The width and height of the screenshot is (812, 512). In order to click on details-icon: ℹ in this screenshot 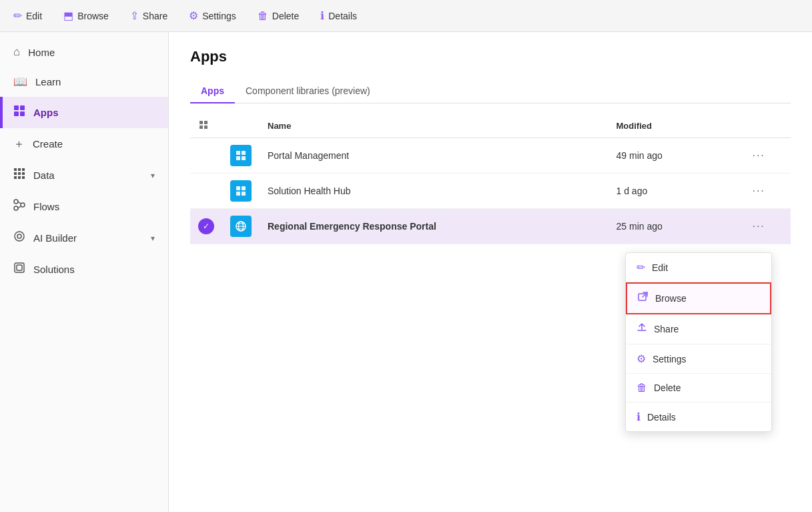, I will do `click(322, 16)`.